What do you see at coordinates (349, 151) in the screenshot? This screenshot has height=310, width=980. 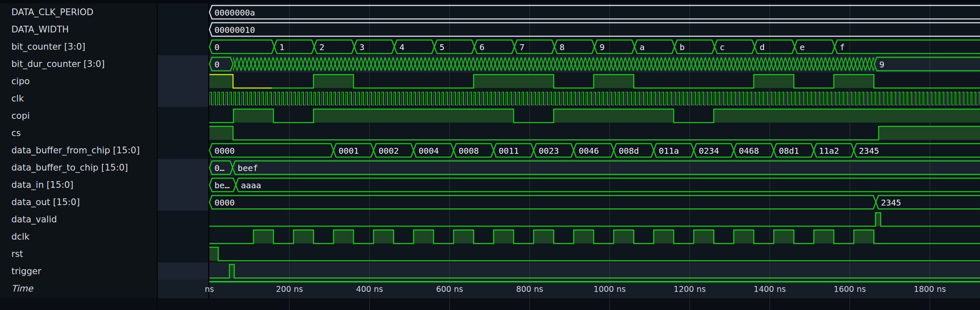 I see `svg-text: 0001` at bounding box center [349, 151].